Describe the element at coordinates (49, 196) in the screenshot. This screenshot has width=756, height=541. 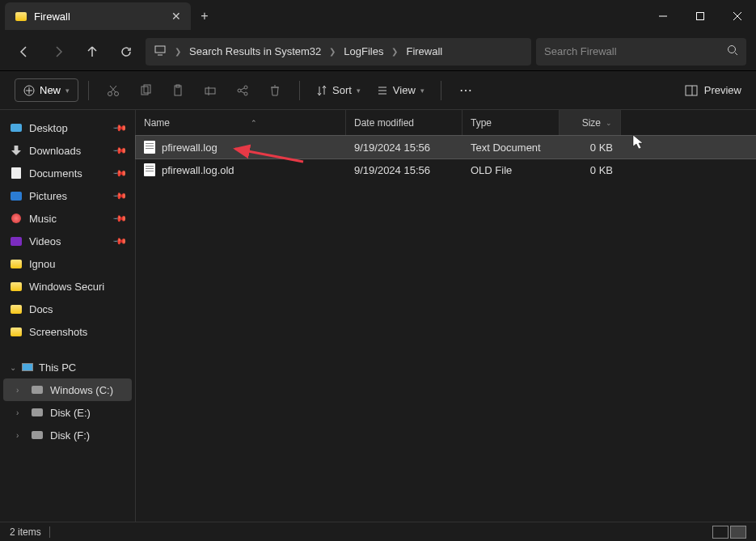
I see `sidebar-item-label: Pictures` at that location.